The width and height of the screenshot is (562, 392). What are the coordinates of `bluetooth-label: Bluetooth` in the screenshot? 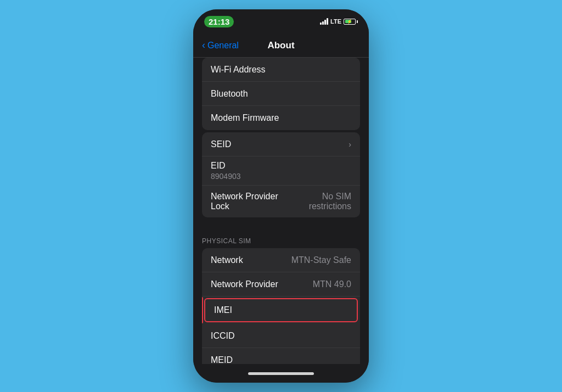 It's located at (229, 94).